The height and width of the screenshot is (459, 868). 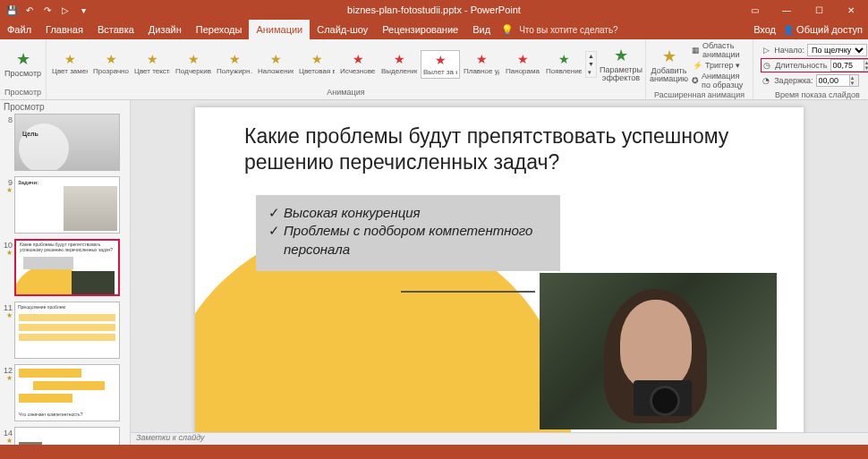 I want to click on animation-effect-item: ★Исчезнове…, so click(x=358, y=64).